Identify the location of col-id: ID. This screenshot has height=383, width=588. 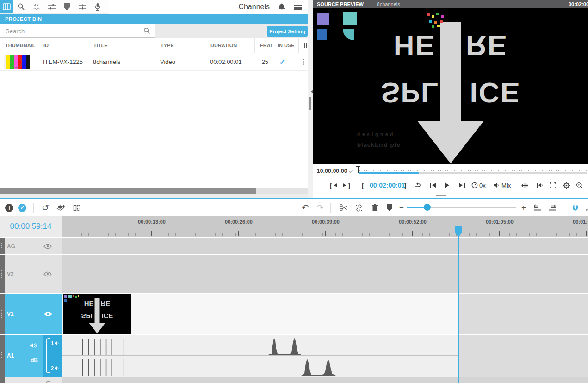
(63, 45).